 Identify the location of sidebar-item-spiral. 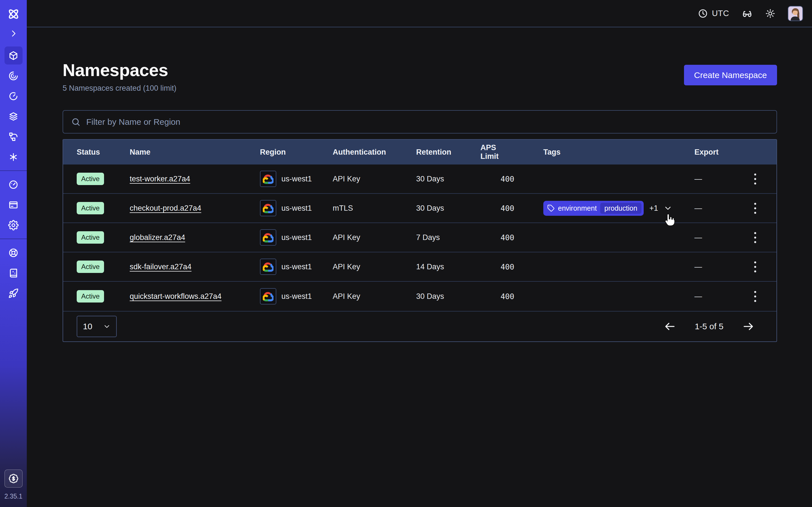
(13, 76).